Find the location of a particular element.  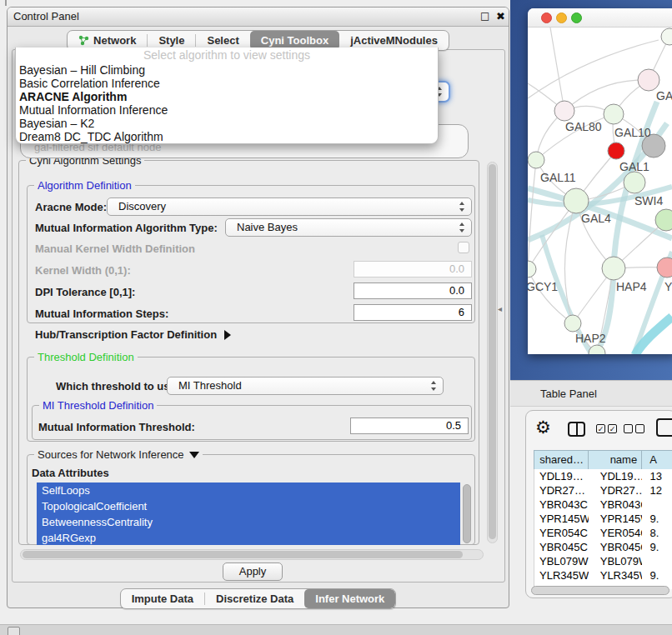

algorithm-option-basic-correlation-inference: Basic Correlation Inference is located at coordinates (227, 83).